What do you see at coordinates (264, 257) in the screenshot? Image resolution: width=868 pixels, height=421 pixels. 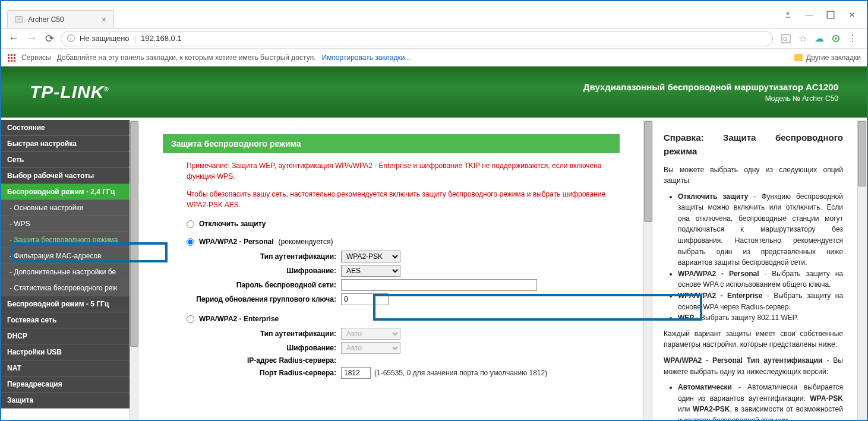 I see `auth-label: Тип аутентификации:` at bounding box center [264, 257].